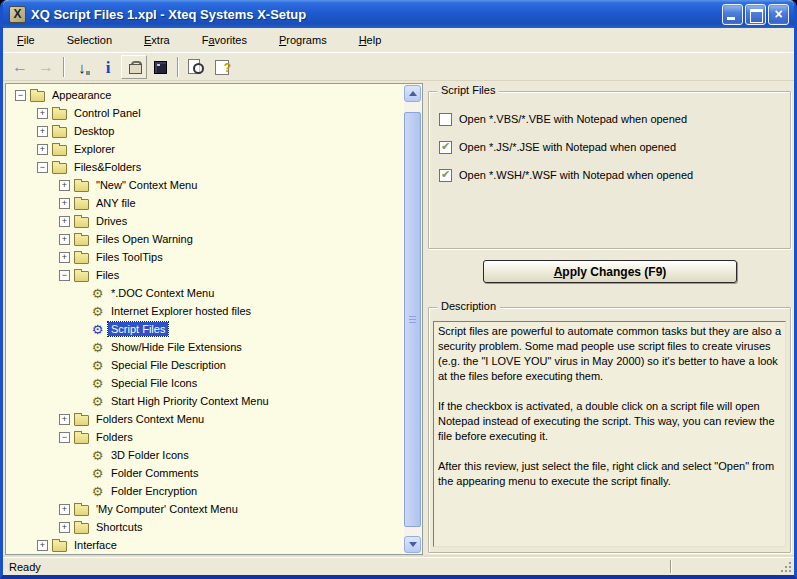 The image size is (797, 579). Describe the element at coordinates (176, 347) in the screenshot. I see `tree-item-label: Show/Hide File Extensions` at that location.